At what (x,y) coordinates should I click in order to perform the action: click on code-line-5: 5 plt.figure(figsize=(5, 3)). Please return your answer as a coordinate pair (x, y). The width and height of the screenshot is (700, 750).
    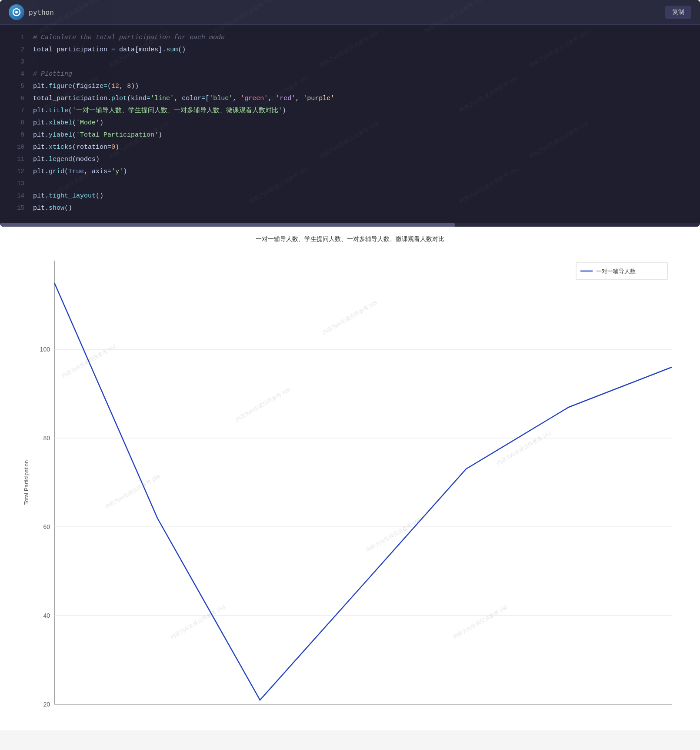
    Looking at the image, I should click on (350, 87).